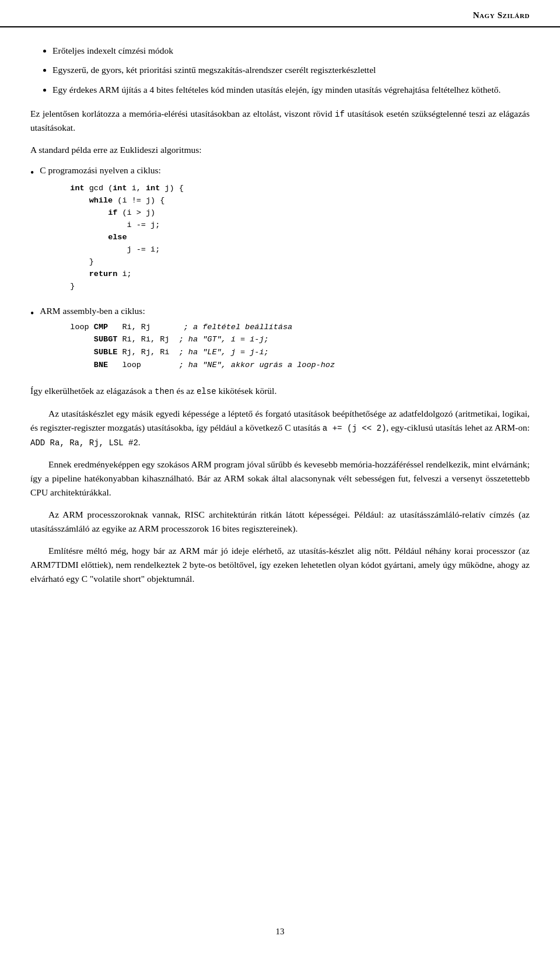  What do you see at coordinates (280, 479) in the screenshot?
I see `paragraph-4: Ennek eredményeképpen egy szokásos ARM p…` at bounding box center [280, 479].